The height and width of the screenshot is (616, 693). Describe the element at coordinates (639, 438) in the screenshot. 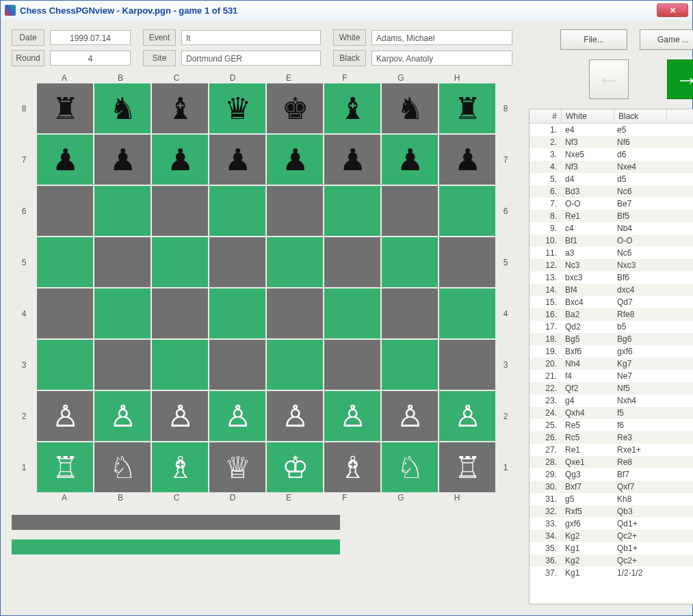

I see `black-move: Re3` at that location.